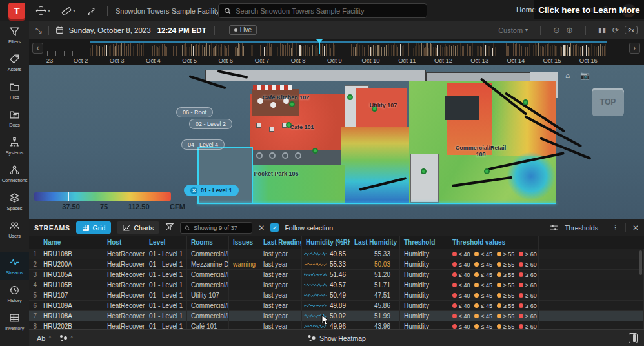 Image resolution: width=644 pixels, height=346 pixels. I want to click on sidebar-item-spaces: Spaces, so click(14, 201).